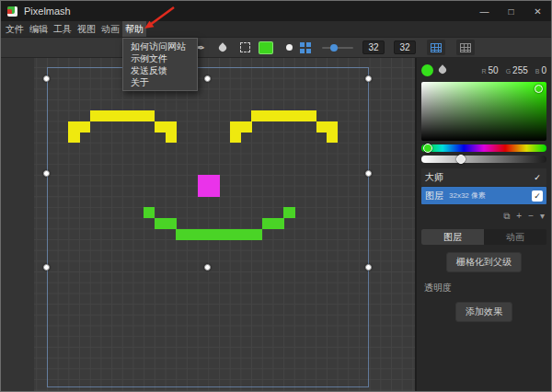 This screenshot has width=552, height=392. I want to click on minimize-button: —, so click(484, 11).